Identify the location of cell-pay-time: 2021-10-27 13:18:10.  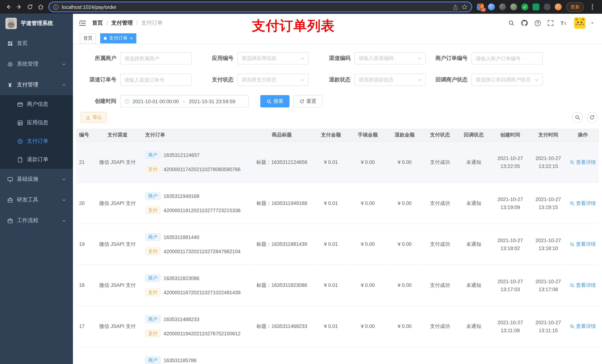
(548, 244).